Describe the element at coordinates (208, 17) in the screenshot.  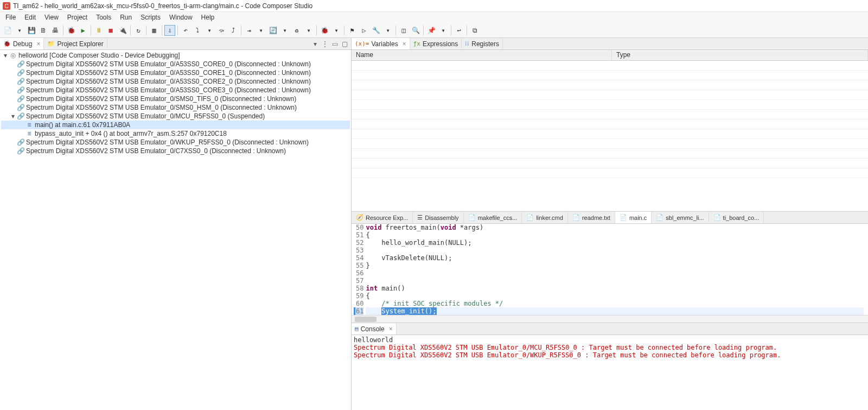
I see `menu-help: Help` at that location.